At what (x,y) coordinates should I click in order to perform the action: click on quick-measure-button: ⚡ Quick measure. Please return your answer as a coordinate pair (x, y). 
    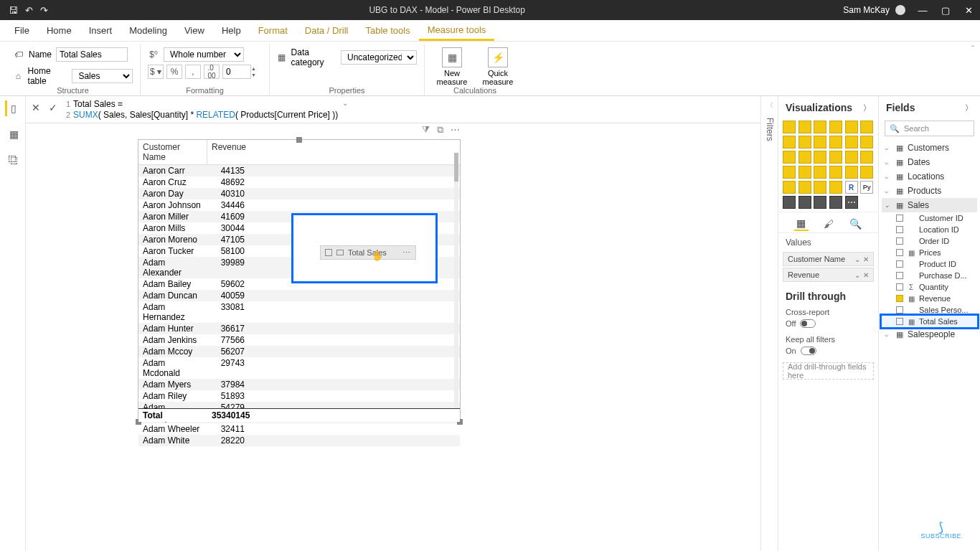
    Looking at the image, I should click on (498, 67).